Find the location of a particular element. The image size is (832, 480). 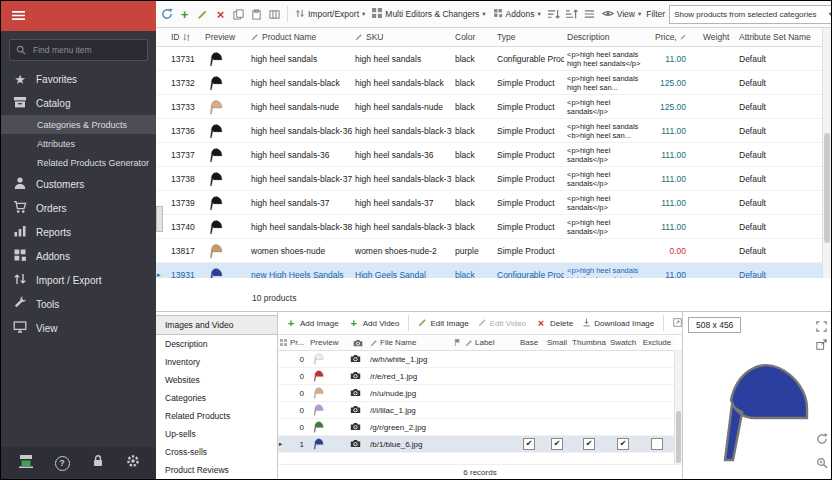

col-position: Pr... is located at coordinates (298, 342).